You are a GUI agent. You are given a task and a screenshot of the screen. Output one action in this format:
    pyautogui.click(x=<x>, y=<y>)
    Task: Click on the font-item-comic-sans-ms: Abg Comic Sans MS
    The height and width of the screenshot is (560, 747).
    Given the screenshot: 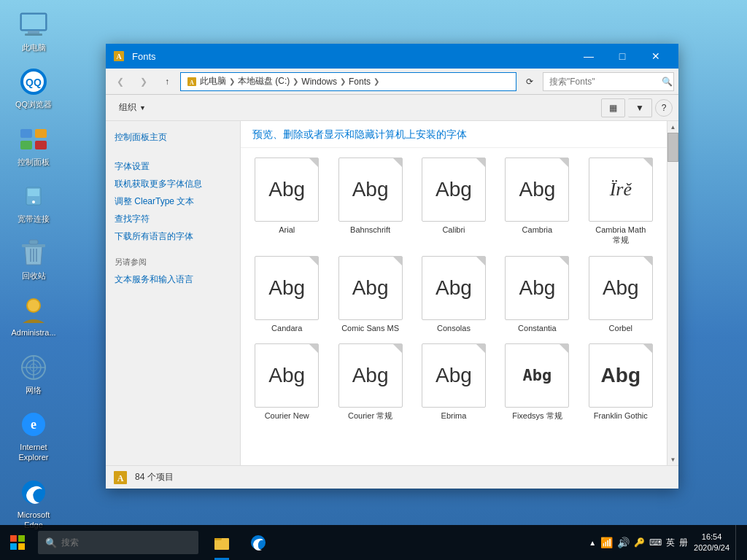 What is the action you would take?
    pyautogui.click(x=370, y=295)
    